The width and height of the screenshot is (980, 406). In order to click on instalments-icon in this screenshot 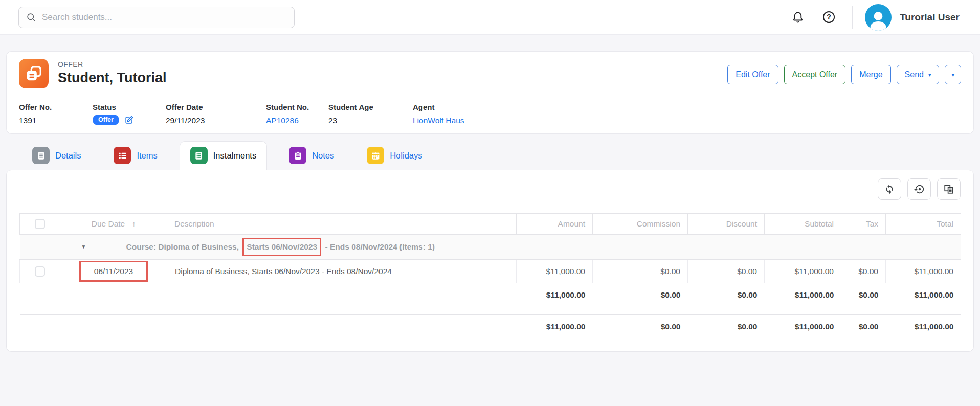, I will do `click(199, 155)`.